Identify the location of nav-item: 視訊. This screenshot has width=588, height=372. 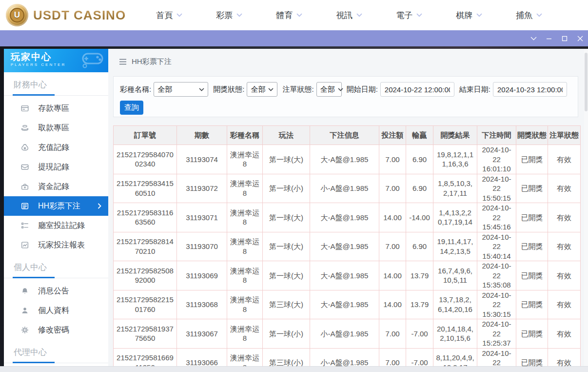
(349, 16).